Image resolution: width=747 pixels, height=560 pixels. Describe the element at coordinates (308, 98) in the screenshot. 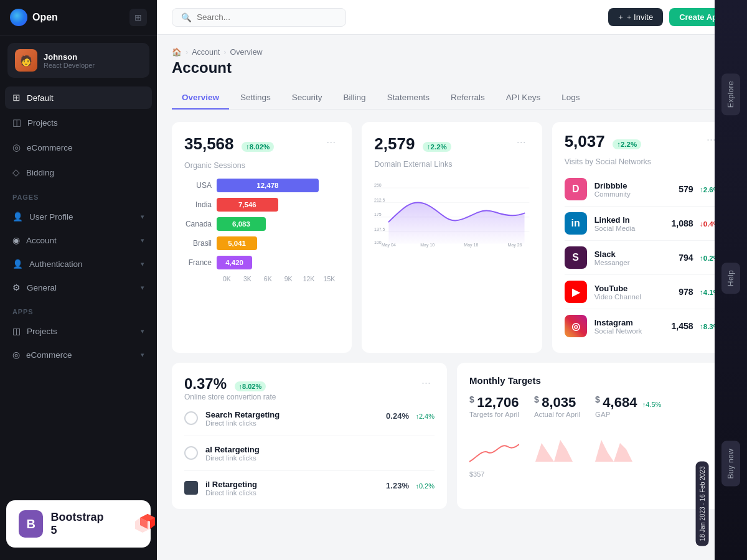

I see `tab-security: Security` at that location.